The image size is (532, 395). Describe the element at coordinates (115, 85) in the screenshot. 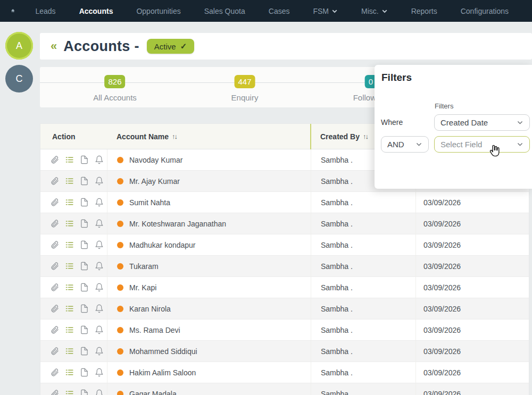

I see `stat-all-accounts: 826 All Accounts` at that location.